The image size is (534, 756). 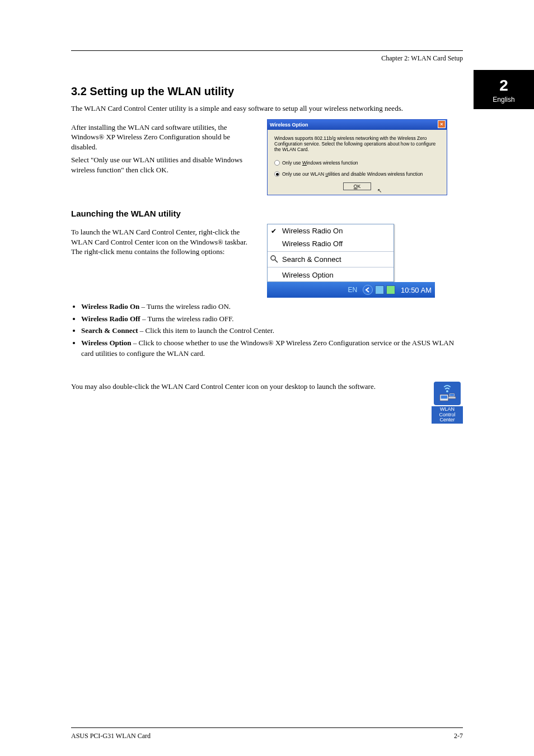 I want to click on tray-desc: To launch the WLAN Card Control Center, …, so click(x=163, y=242).